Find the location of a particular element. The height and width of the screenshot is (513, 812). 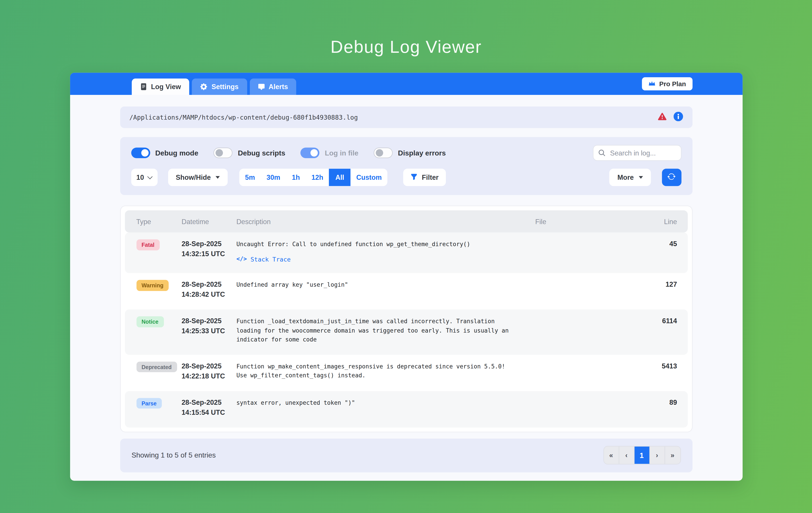

crown-icon is located at coordinates (652, 84).